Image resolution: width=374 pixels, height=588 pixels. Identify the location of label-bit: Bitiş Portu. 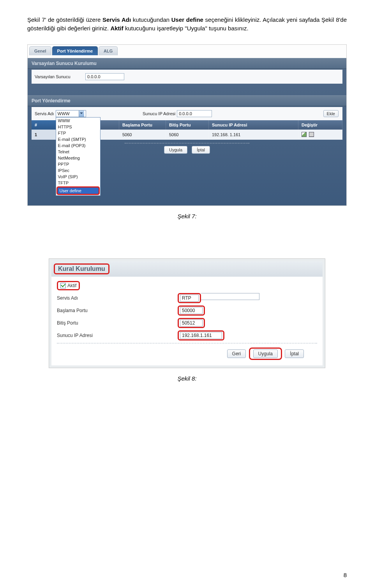
(117, 323).